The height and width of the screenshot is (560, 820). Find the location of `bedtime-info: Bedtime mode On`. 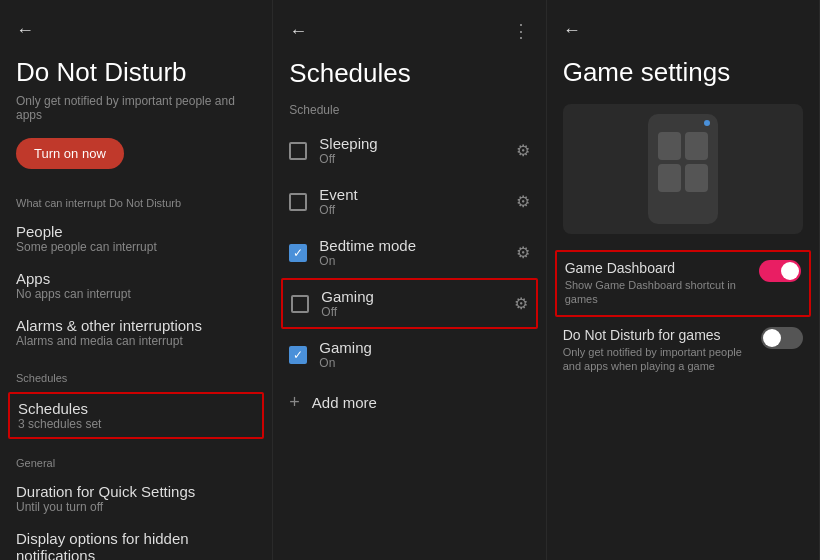

bedtime-info: Bedtime mode On is located at coordinates (411, 252).